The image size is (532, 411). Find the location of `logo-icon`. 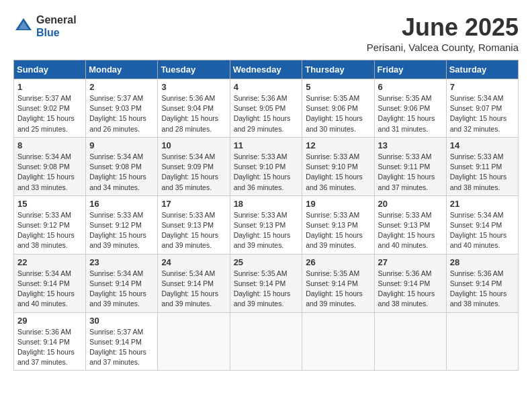

logo-icon is located at coordinates (24, 26).